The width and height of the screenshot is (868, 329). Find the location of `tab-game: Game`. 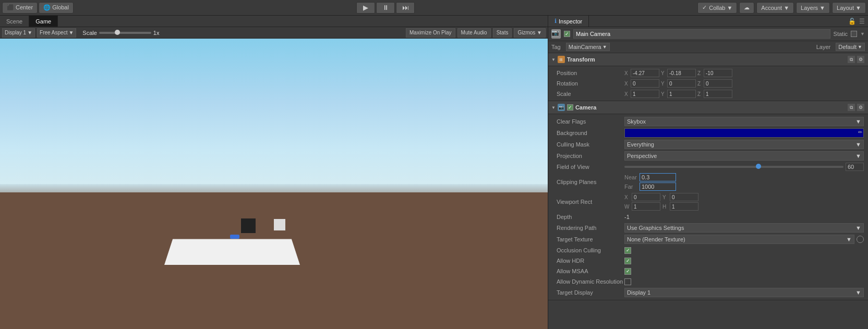

tab-game: Game is located at coordinates (44, 21).